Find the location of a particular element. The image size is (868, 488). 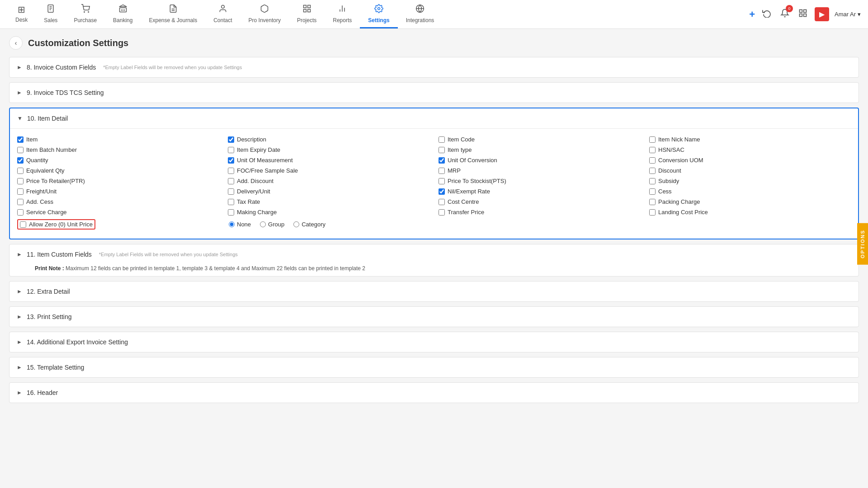

checkbox-transferprice-input is located at coordinates (442, 212).